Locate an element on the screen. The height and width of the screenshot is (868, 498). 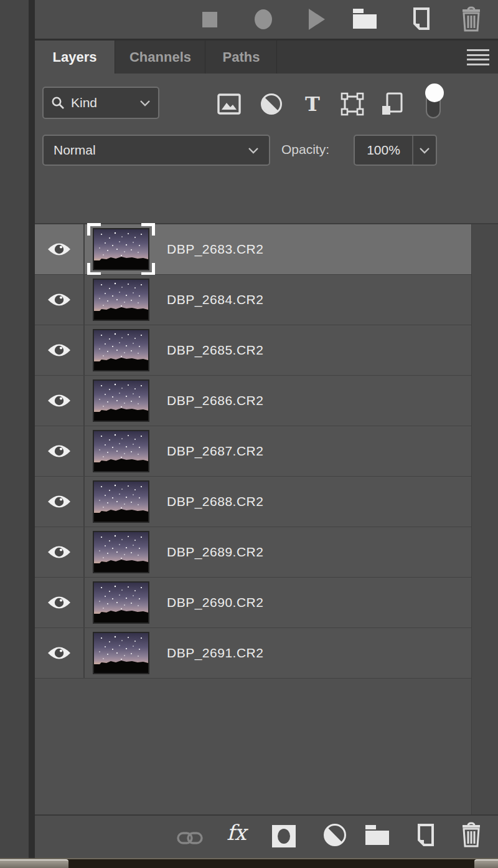
new-action-icon is located at coordinates (421, 19).